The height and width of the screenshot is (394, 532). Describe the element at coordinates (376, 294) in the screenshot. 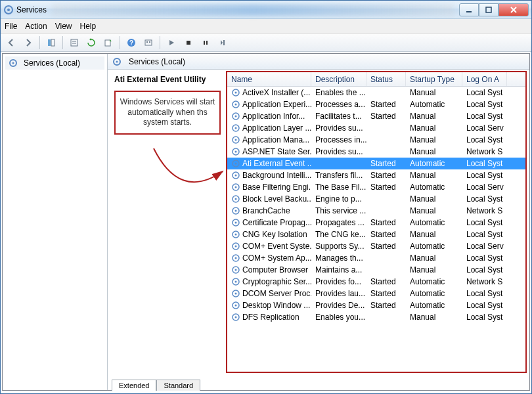

I see `service-row: DCOM Server Proc...Provides lau...Starte…` at that location.